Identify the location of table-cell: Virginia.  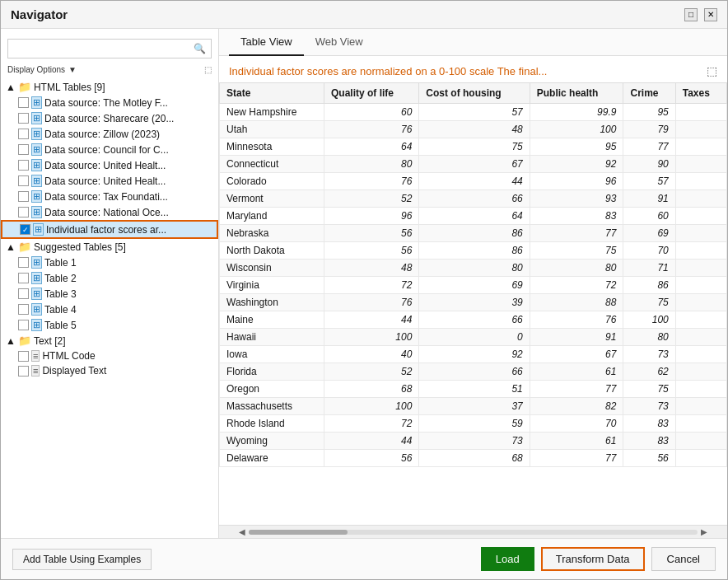
(272, 285).